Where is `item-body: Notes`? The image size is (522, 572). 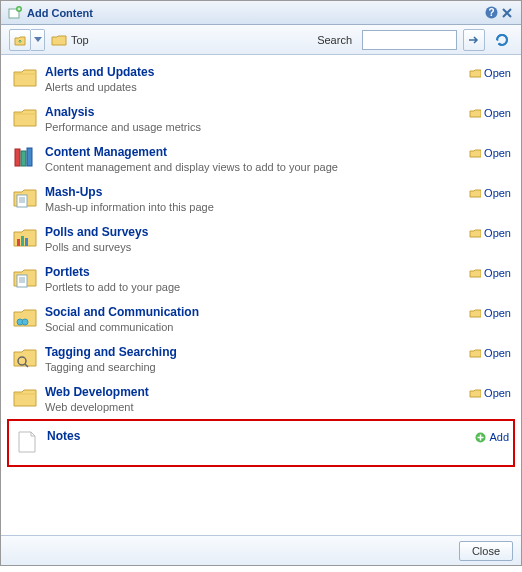 item-body: Notes is located at coordinates (258, 443).